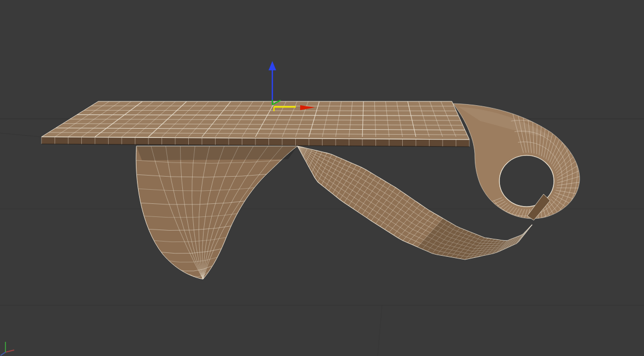 This screenshot has height=356, width=644. Describe the element at coordinates (217, 213) in the screenshot. I see `ribbon-left-leg` at that location.